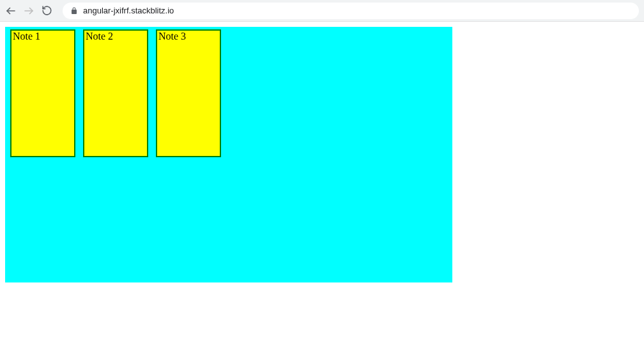  What do you see at coordinates (29, 11) in the screenshot?
I see `forward-icon` at bounding box center [29, 11].